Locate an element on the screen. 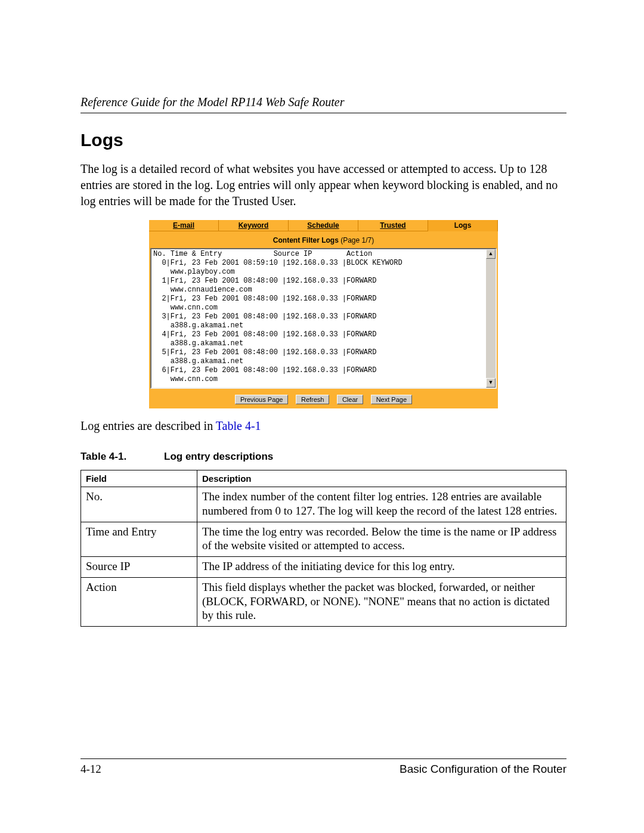 The width and height of the screenshot is (644, 833). panel-title-rest: (Page 1/7) is located at coordinates (357, 240).